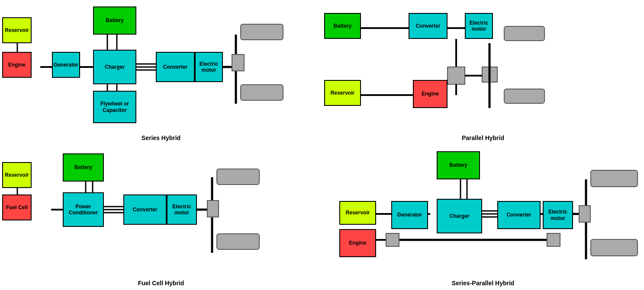 The height and width of the screenshot is (290, 644). Describe the element at coordinates (519, 215) in the screenshot. I see `converter-box-sp: Converter` at that location.